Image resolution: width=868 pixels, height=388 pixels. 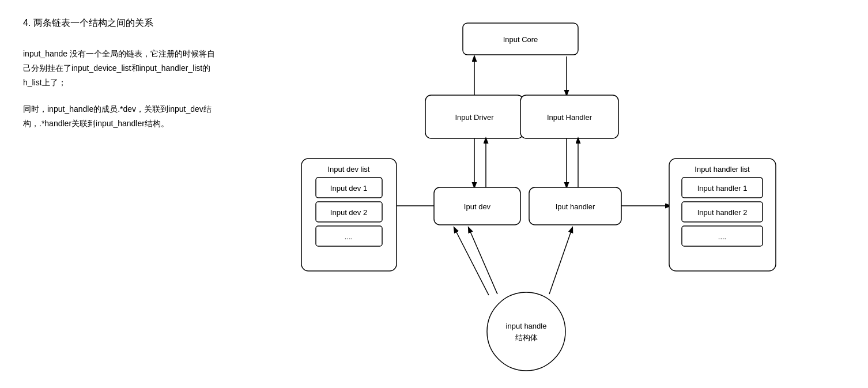 I want to click on input-handler-list-label: Input handler list, so click(x=722, y=169).